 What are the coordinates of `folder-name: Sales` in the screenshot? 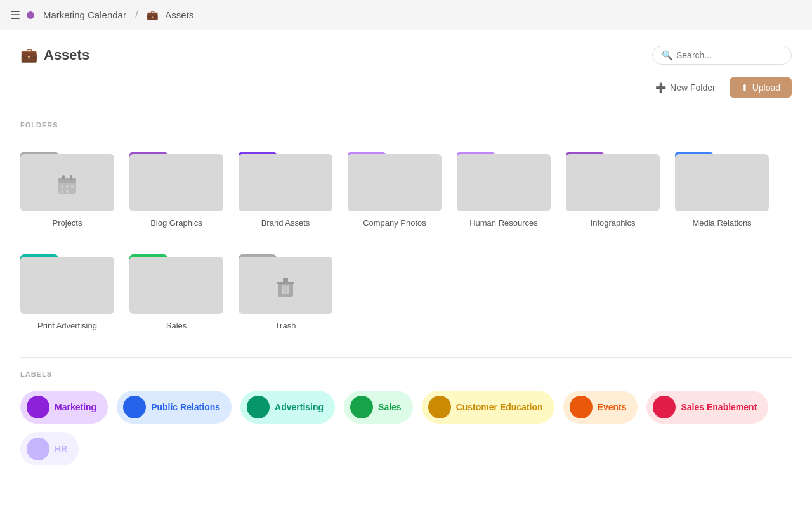 It's located at (176, 326).